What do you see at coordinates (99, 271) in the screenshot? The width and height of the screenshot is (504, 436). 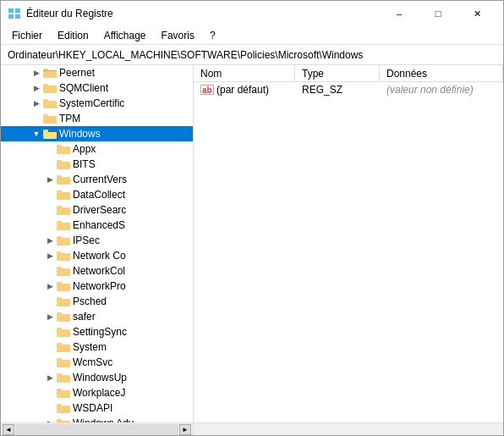 I see `tree-label: NetworkCol` at bounding box center [99, 271].